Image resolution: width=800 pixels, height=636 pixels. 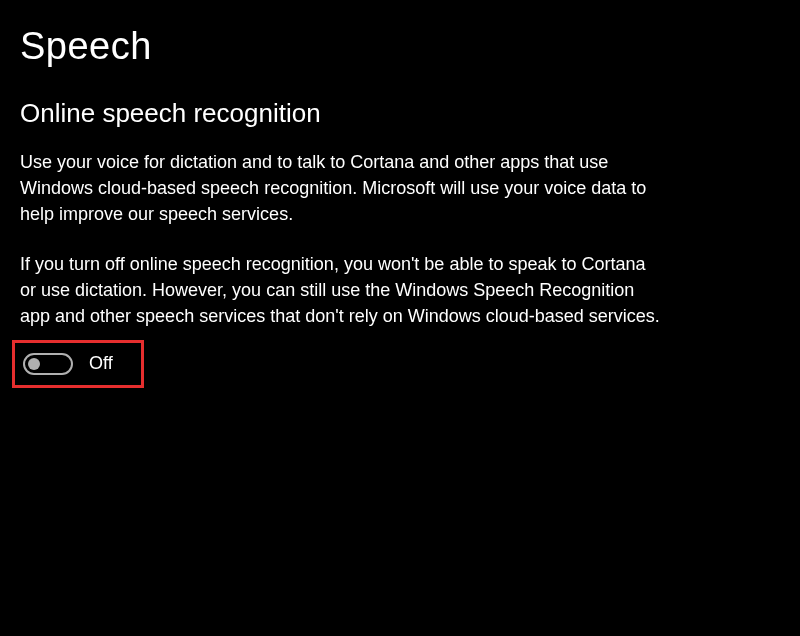 What do you see at coordinates (48, 364) in the screenshot?
I see `online-speech-toggle` at bounding box center [48, 364].